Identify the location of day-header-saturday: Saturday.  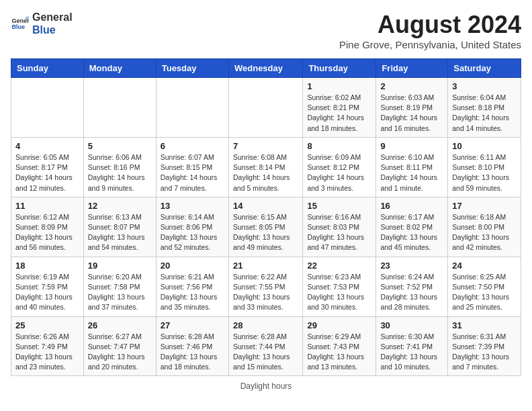
(485, 68).